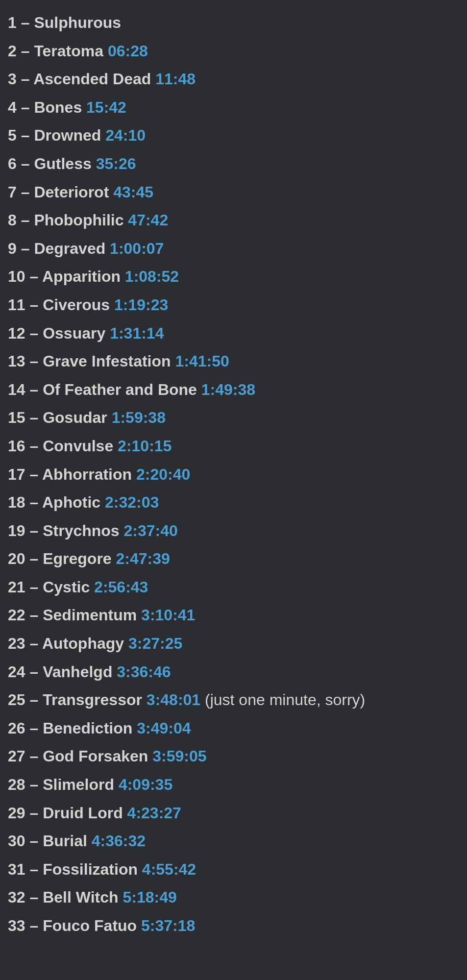 Image resolution: width=467 pixels, height=980 pixels. Describe the element at coordinates (61, 192) in the screenshot. I see `track-number-name: 7 – Deteriorot` at that location.